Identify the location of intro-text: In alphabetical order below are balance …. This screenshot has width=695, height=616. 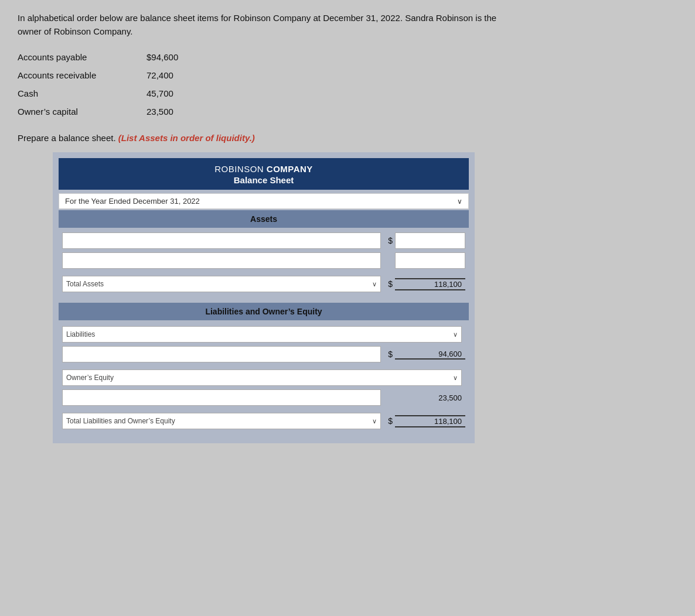
(270, 25).